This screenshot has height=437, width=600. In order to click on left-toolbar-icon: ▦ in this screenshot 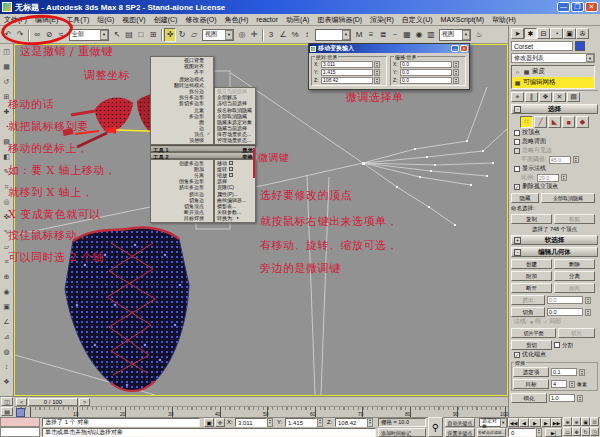, I will do `click(7, 66)`.